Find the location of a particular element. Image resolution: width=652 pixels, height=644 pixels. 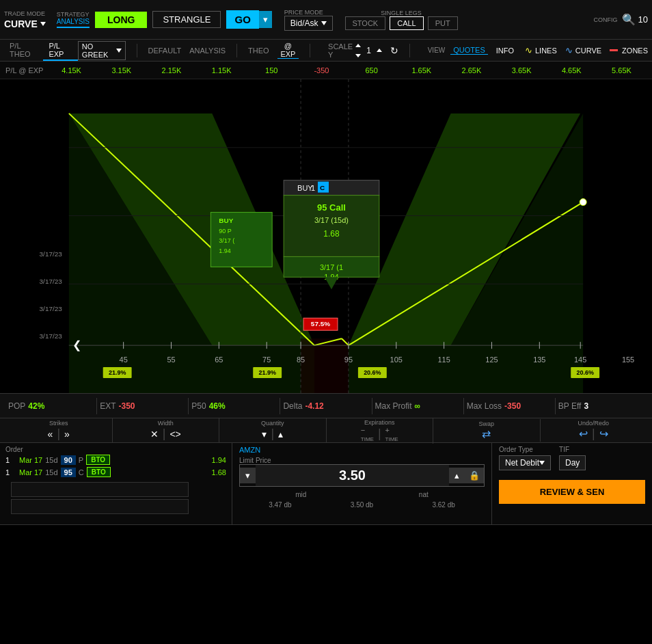

undo-button: ↩ is located at coordinates (584, 433).